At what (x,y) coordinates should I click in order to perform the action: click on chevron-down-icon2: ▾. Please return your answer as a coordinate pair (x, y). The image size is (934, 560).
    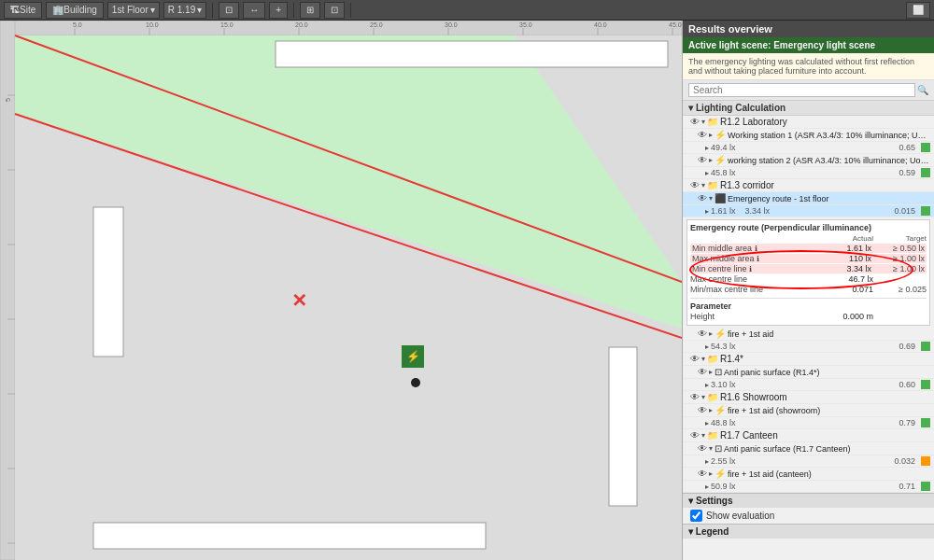
    Looking at the image, I should click on (200, 9).